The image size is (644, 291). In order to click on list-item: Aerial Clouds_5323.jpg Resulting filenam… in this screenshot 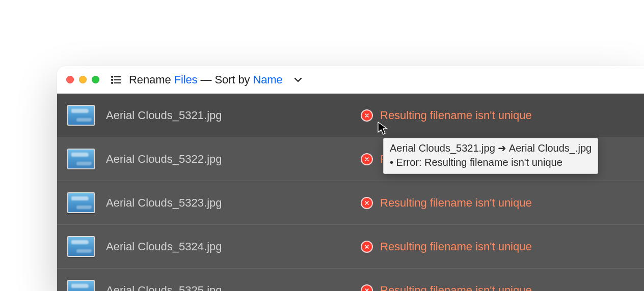, I will do `click(351, 203)`.